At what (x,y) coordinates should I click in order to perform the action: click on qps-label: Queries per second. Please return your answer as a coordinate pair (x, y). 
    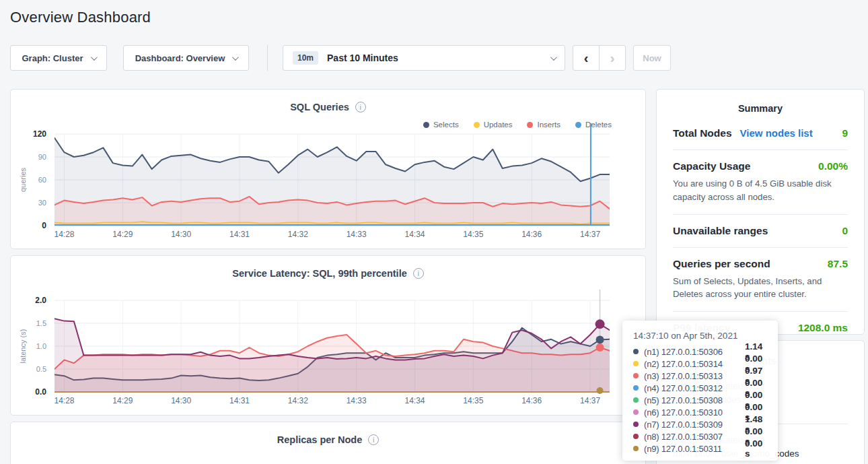
    Looking at the image, I should click on (721, 264).